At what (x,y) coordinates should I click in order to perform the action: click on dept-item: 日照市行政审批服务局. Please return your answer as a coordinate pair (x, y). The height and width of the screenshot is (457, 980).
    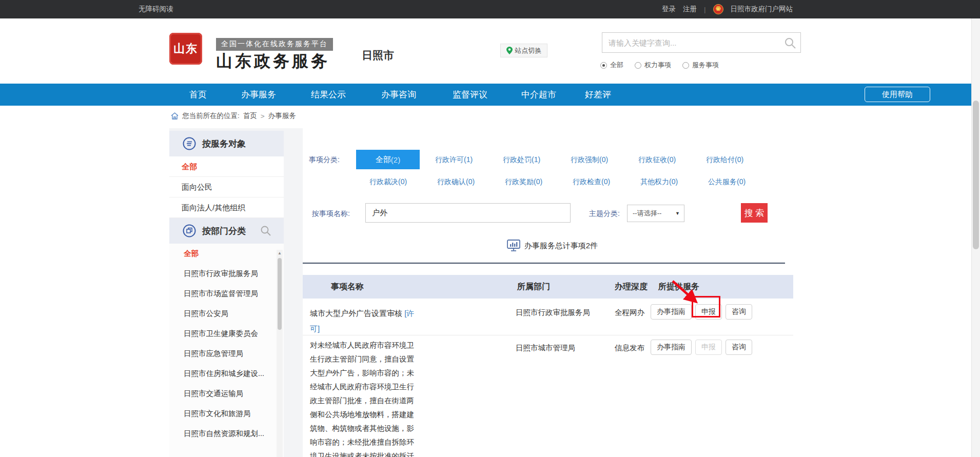
    Looking at the image, I should click on (227, 274).